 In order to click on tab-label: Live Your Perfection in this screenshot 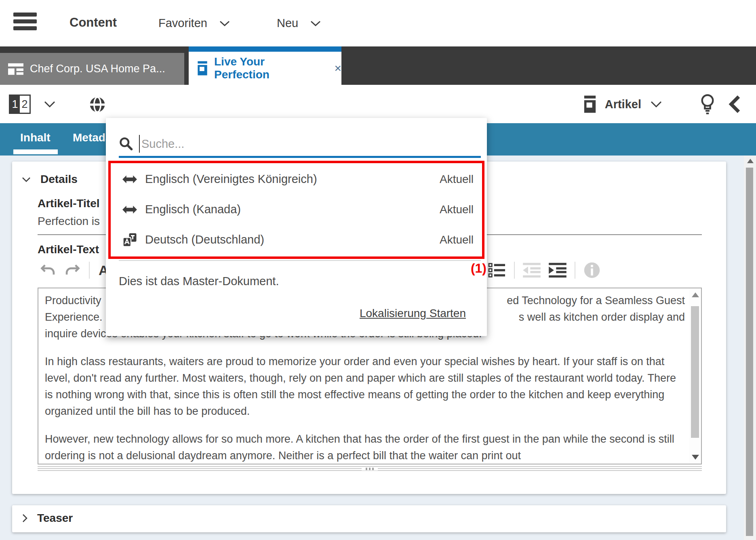, I will do `click(268, 68)`.